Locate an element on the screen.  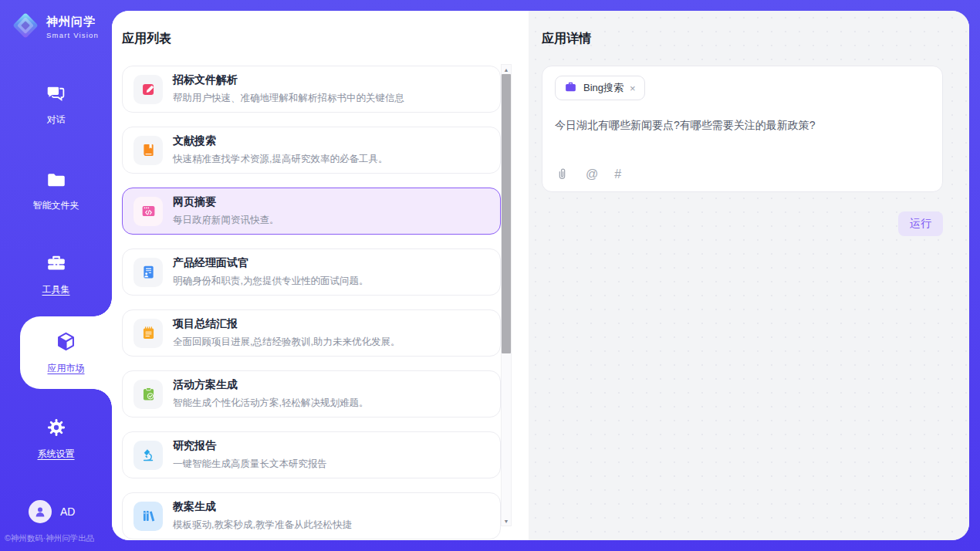
app-description: 帮助用户快速、准确地理解和解析招标书中的关键信息 is located at coordinates (289, 99).